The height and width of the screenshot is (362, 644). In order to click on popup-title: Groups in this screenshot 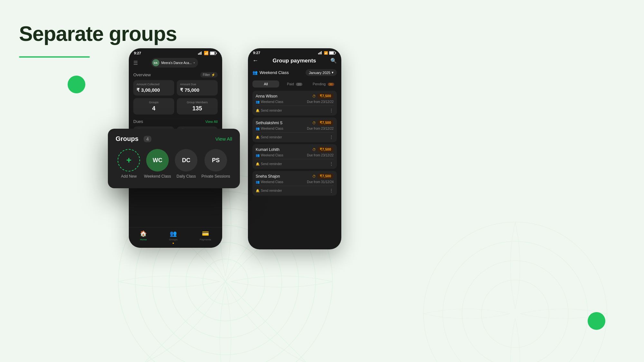, I will do `click(127, 139)`.